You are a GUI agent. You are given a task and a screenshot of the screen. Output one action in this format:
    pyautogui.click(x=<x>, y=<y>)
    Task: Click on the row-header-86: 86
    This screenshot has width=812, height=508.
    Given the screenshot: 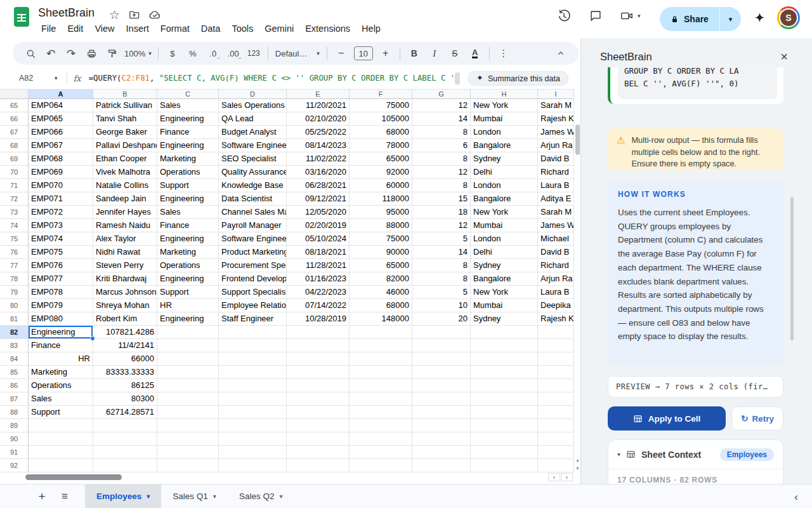 What is the action you would take?
    pyautogui.click(x=14, y=386)
    